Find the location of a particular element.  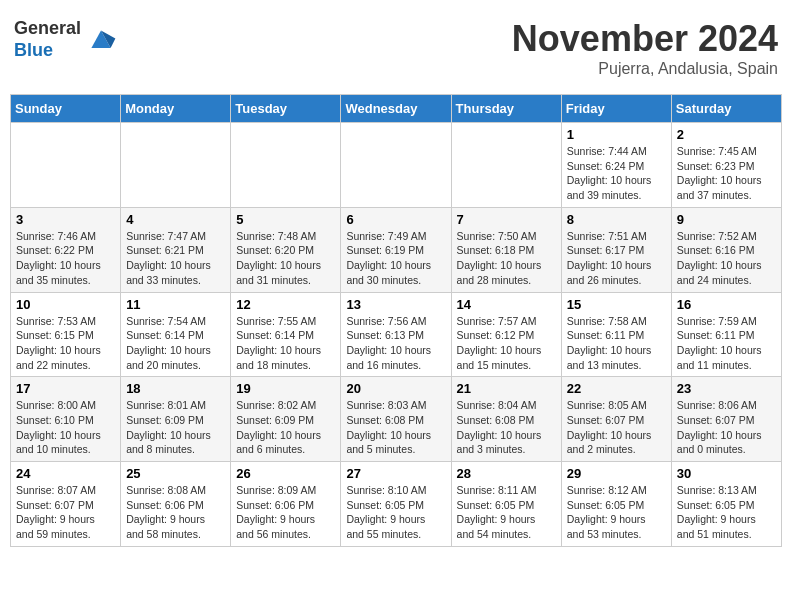

day-number: 23 is located at coordinates (726, 388).